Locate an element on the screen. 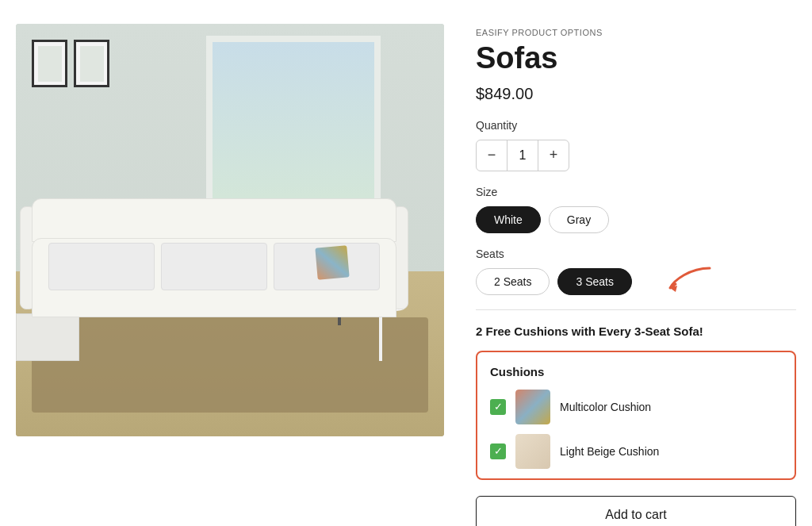 This screenshot has height=526, width=812. quantity-control: − 1 + is located at coordinates (523, 155).